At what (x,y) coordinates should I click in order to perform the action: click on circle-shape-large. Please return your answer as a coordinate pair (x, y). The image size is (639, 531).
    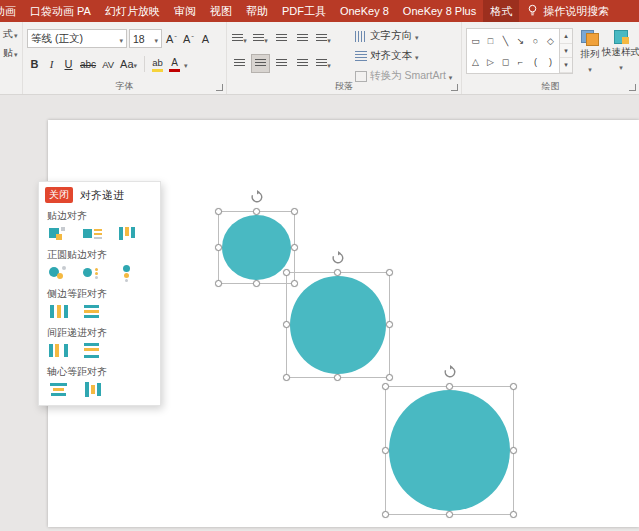
    Looking at the image, I should click on (450, 450).